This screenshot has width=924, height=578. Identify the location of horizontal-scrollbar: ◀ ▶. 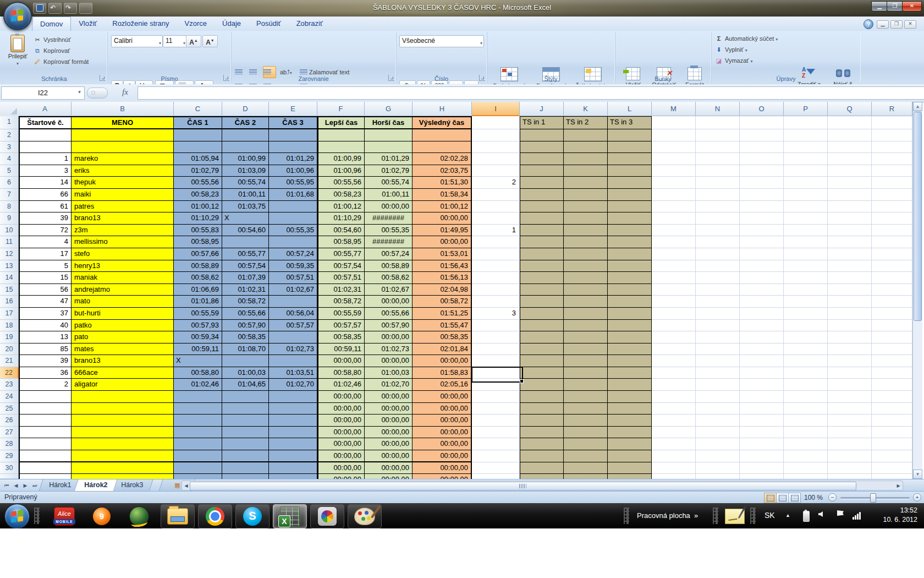
(542, 486).